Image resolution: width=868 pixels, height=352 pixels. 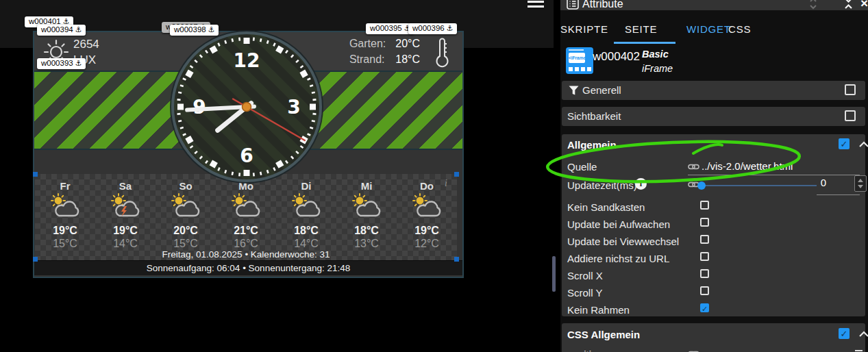 I want to click on field-checkbox: ✓, so click(x=704, y=308).